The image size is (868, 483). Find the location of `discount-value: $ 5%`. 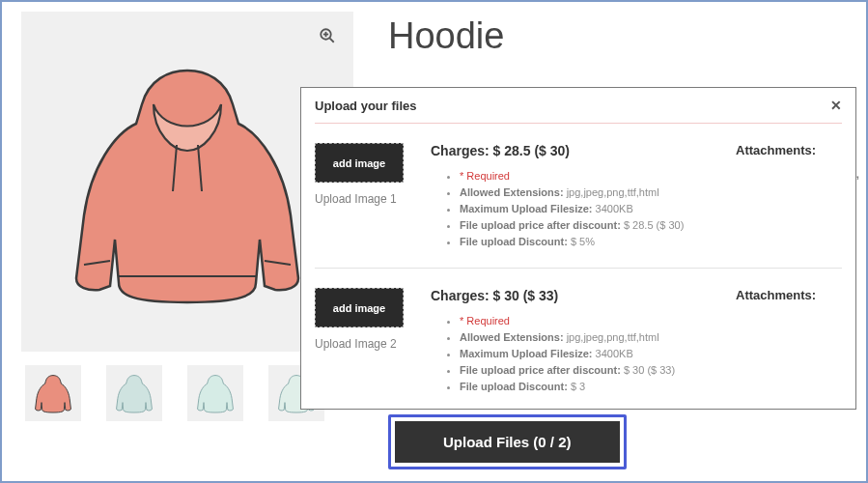

discount-value: $ 5% is located at coordinates (583, 242).